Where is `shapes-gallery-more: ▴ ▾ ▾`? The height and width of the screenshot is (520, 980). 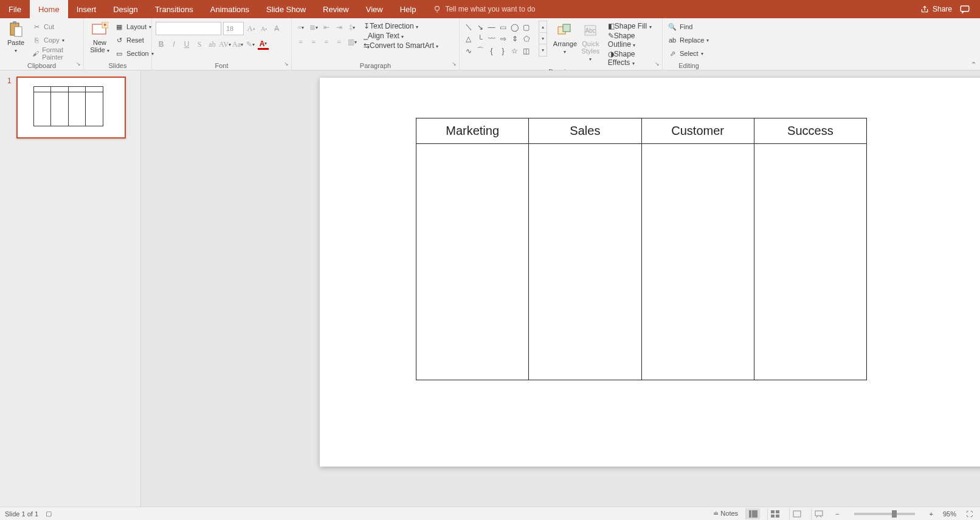 shapes-gallery-more: ▴ ▾ ▾ is located at coordinates (543, 39).